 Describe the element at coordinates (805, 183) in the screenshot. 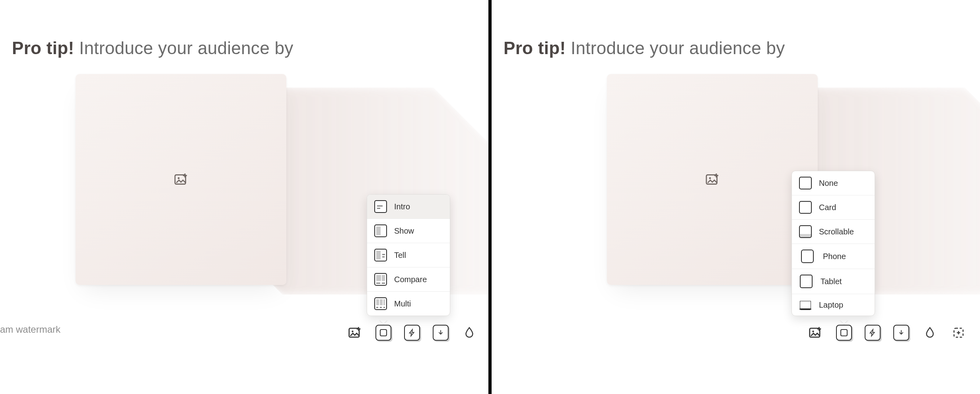

I see `none-frame-icon` at that location.